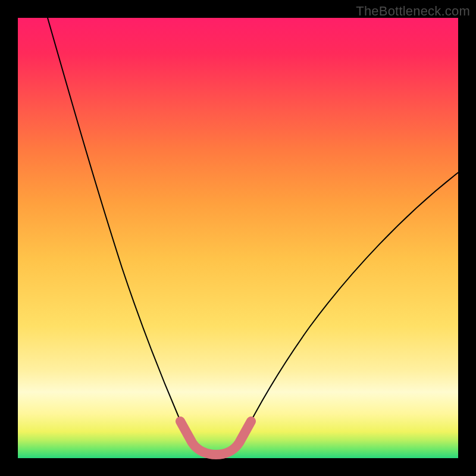 This screenshot has height=476, width=476. I want to click on highlight-u, so click(215, 438).